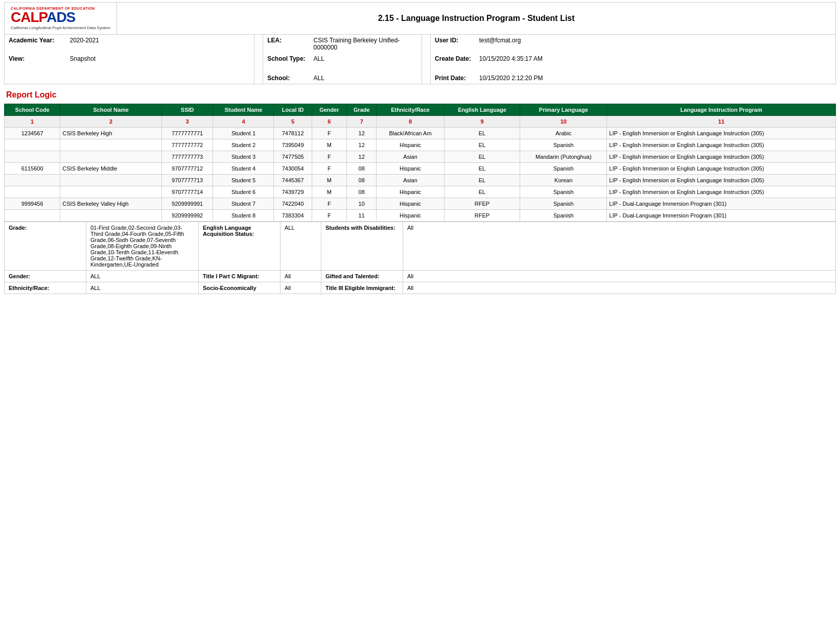  I want to click on col-primary-lang: Primary Language, so click(564, 110).